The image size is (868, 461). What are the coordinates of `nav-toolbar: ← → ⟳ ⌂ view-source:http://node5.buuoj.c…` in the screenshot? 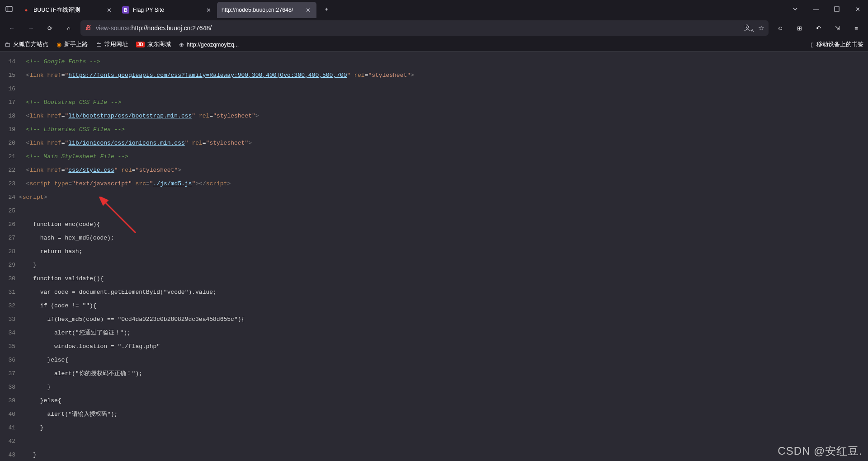 It's located at (434, 28).